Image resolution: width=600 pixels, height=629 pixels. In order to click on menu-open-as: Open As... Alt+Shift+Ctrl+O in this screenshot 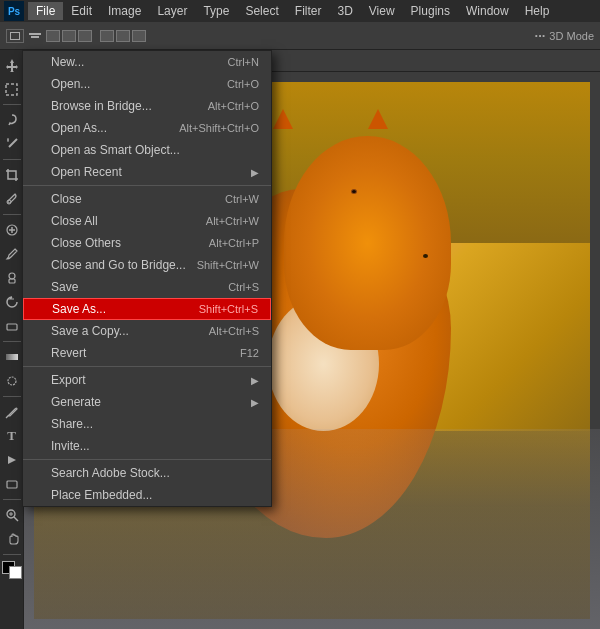, I will do `click(147, 128)`.